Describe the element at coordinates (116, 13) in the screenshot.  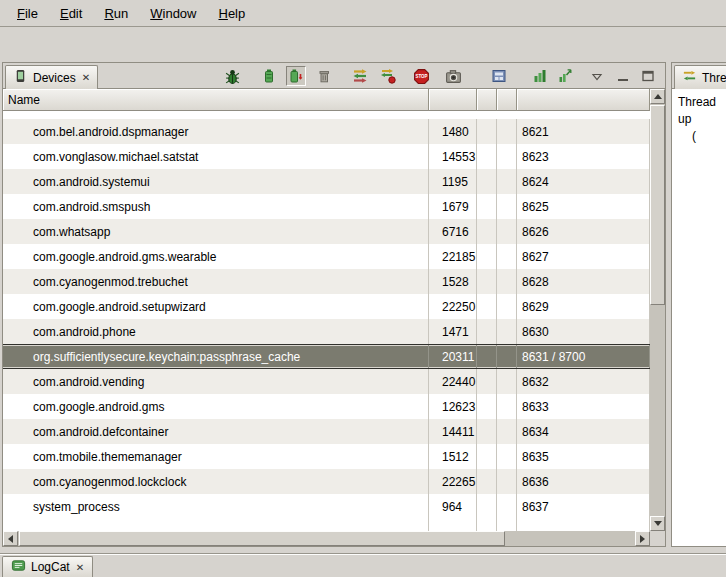
I see `menu-run: Run` at that location.